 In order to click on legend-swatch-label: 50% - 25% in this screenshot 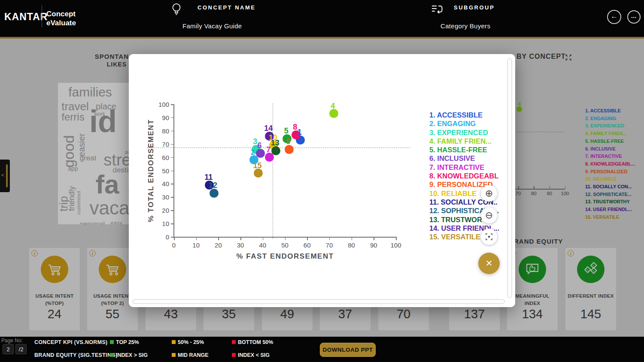, I will do `click(191, 342)`.